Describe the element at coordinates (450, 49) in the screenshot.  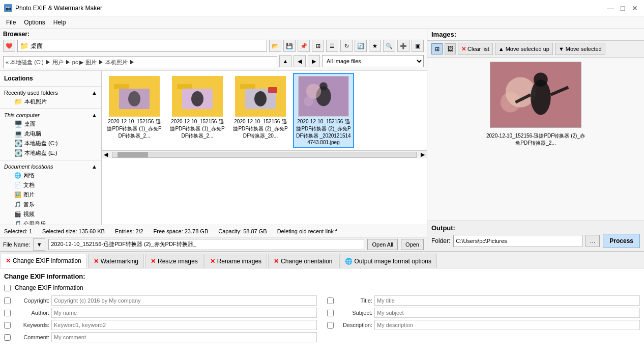
I see `list-view-toggle: 🖼` at that location.